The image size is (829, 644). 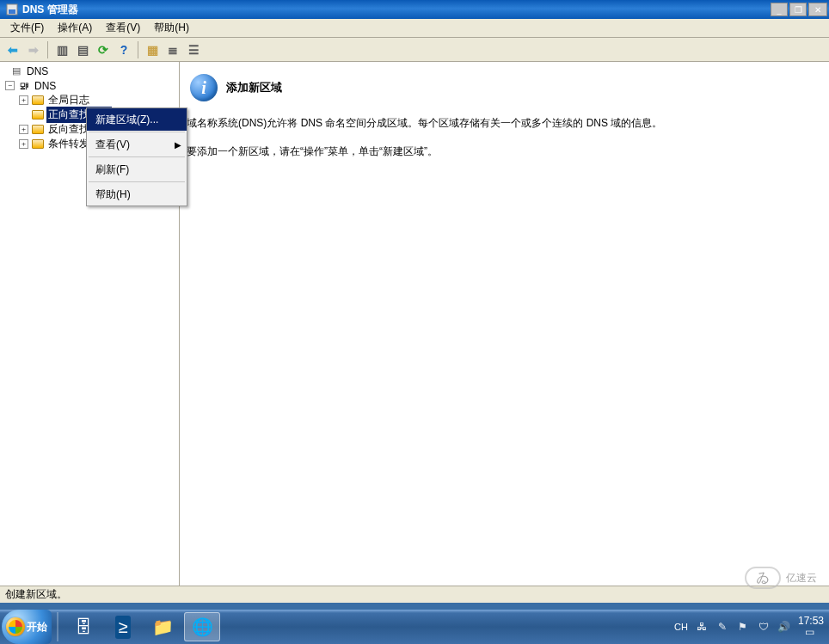 What do you see at coordinates (127, 120) in the screenshot?
I see `context-menu-label: 新建区域(Z)...` at bounding box center [127, 120].